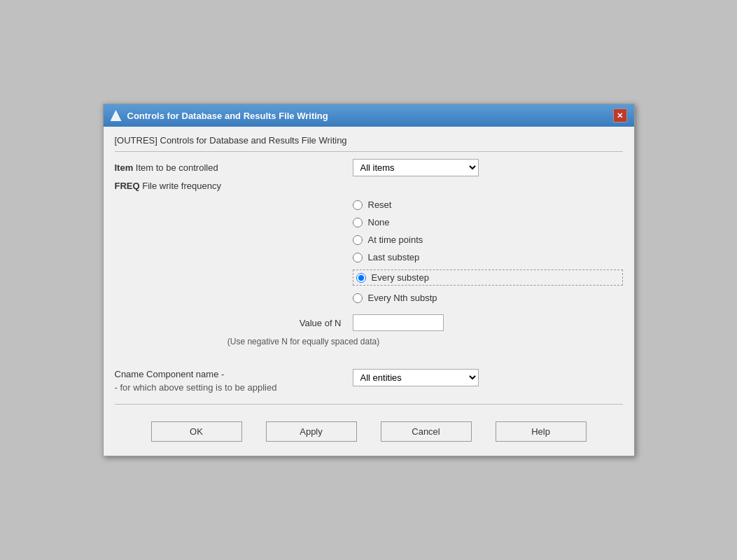 The image size is (737, 560). What do you see at coordinates (175, 168) in the screenshot?
I see `item-desc: Item to be controlled` at bounding box center [175, 168].